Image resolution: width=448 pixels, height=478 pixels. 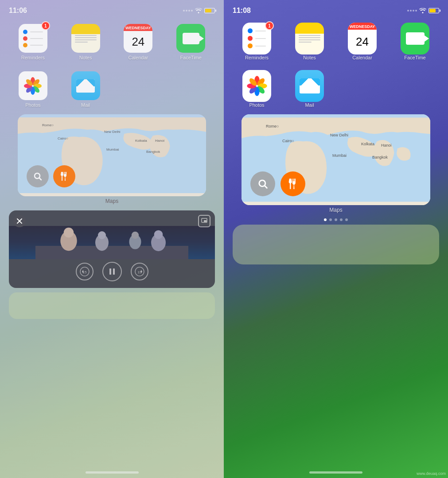 What do you see at coordinates (85, 272) in the screenshot?
I see `rewind-icon: 15` at bounding box center [85, 272].